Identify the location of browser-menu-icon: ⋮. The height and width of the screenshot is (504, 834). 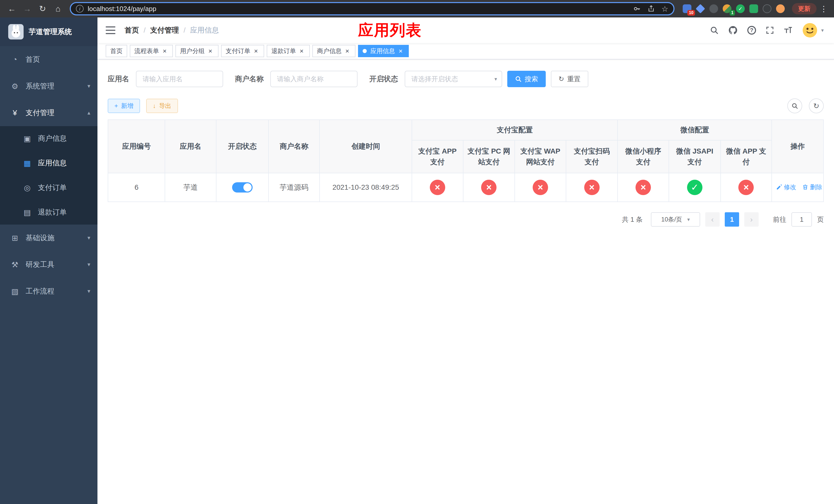
(824, 9).